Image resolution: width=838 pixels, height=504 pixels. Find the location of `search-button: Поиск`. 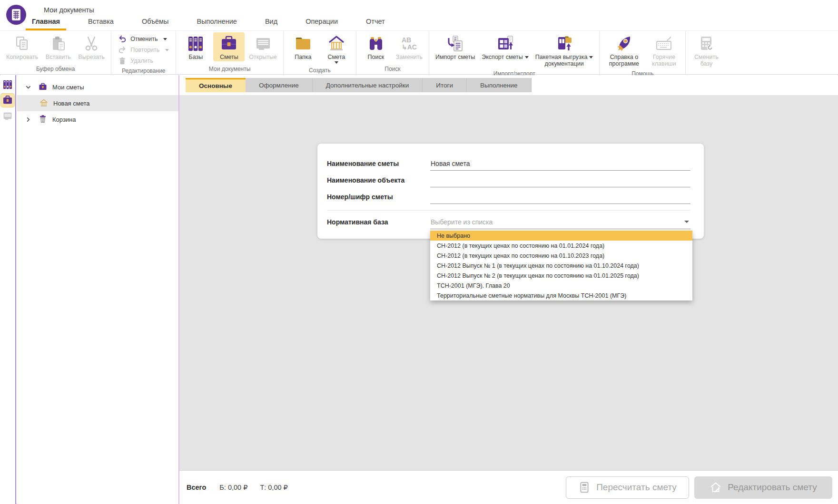

search-button: Поиск is located at coordinates (376, 47).